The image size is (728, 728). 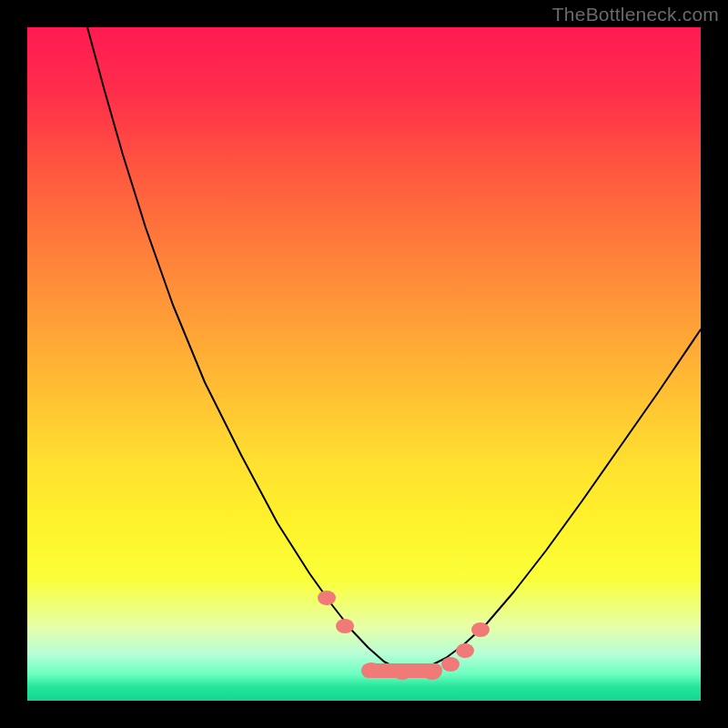 I want to click on watermark-label: TheBottleneck.com, so click(x=635, y=15).